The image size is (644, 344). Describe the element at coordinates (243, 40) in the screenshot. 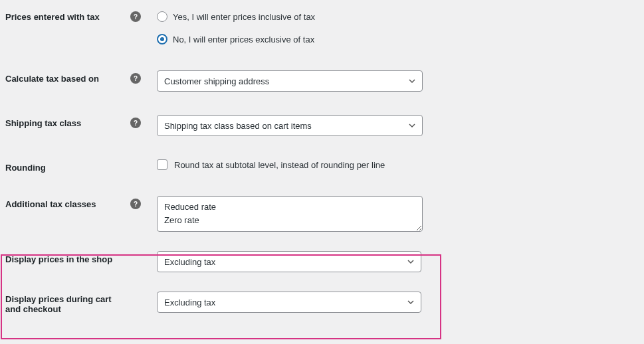

I see `radio-label-exclusive: No, I will enter prices exclusive of tax` at that location.